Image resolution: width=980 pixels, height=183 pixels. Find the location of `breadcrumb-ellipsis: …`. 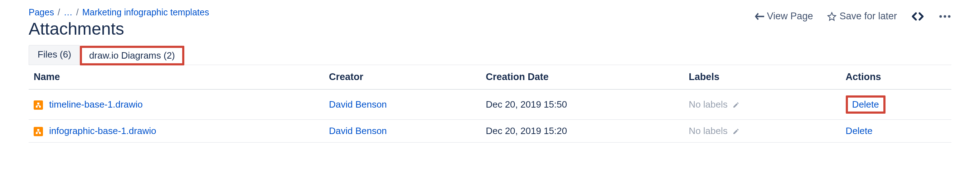

breadcrumb-ellipsis: … is located at coordinates (68, 12).